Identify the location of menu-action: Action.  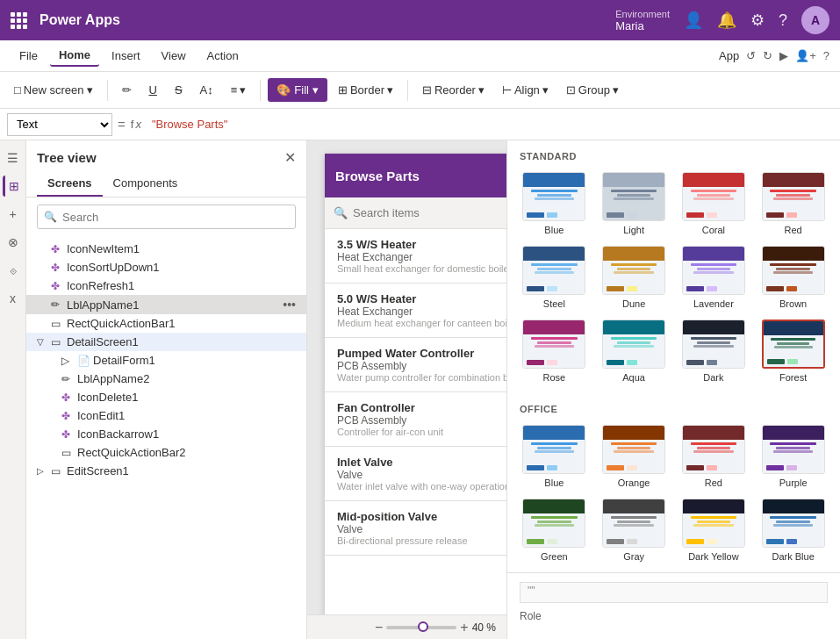
(223, 56).